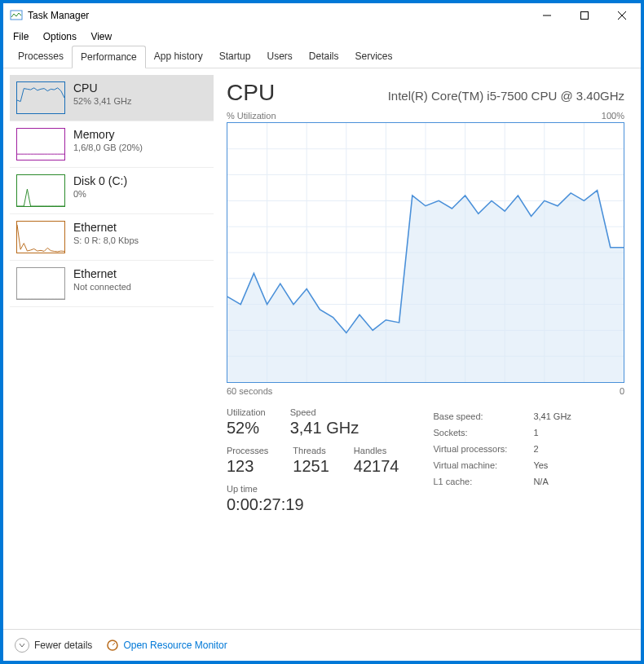  I want to click on cpu-info-table: Base speed:3,41 GHz Sockets:1 Virtual pr…, so click(502, 449).